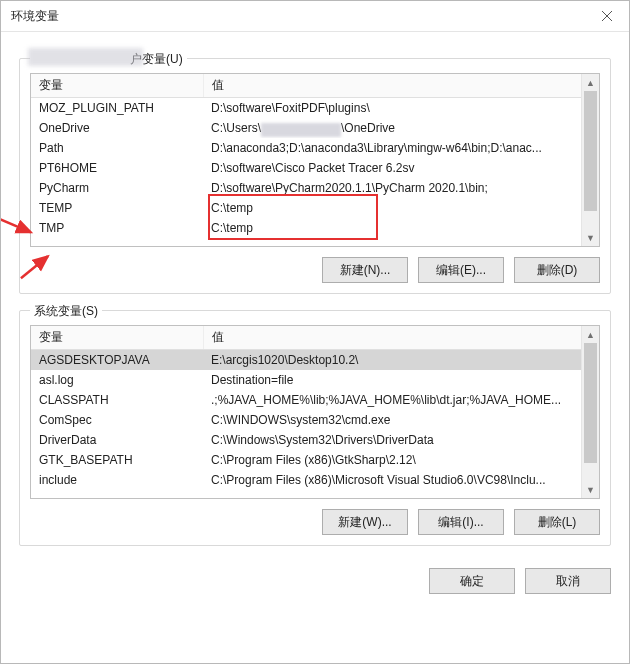 This screenshot has height=666, width=632. Describe the element at coordinates (392, 168) in the screenshot. I see `var-value: D:\software\Cisco Packet Tracer 6.2sv` at that location.